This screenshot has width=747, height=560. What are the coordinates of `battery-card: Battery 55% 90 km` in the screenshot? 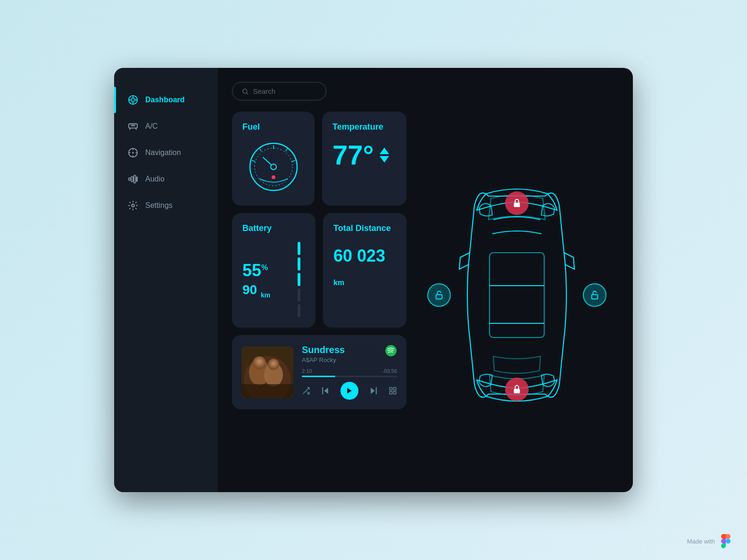 It's located at (274, 271).